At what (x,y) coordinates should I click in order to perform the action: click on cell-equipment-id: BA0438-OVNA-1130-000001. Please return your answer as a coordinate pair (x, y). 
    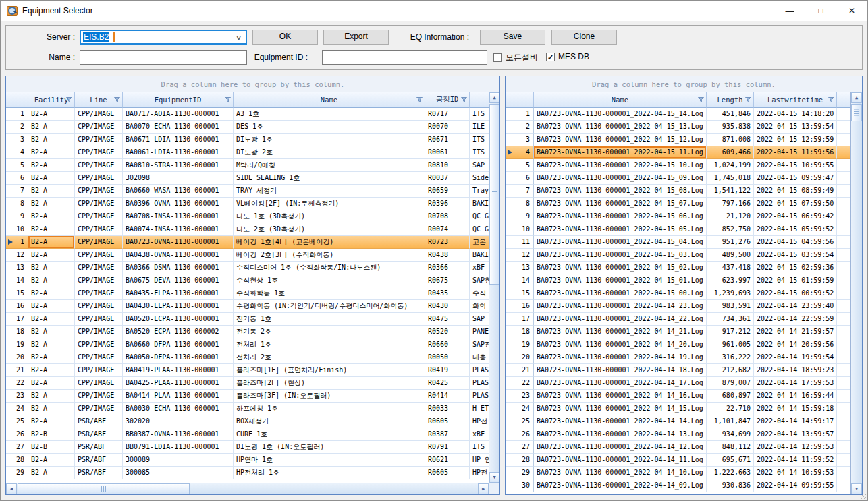
    Looking at the image, I should click on (178, 255).